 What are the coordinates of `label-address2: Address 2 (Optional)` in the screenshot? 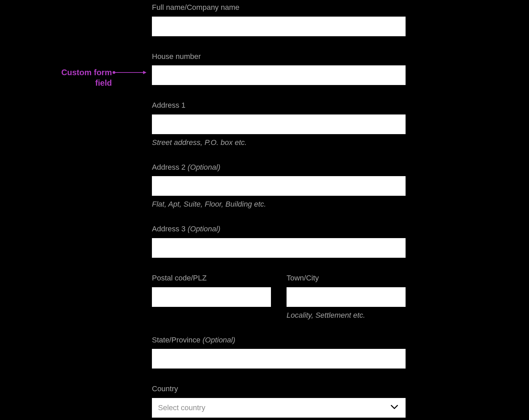 It's located at (279, 167).